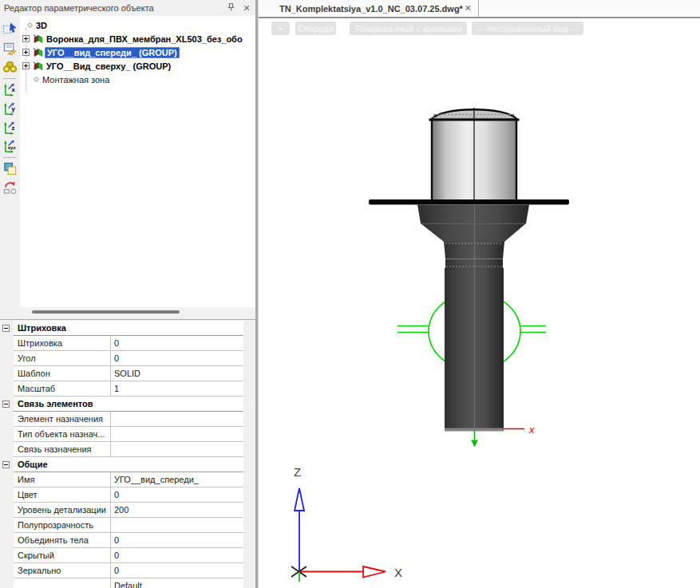 The height and width of the screenshot is (588, 700). I want to click on tree-hscrollbar, so click(139, 313).